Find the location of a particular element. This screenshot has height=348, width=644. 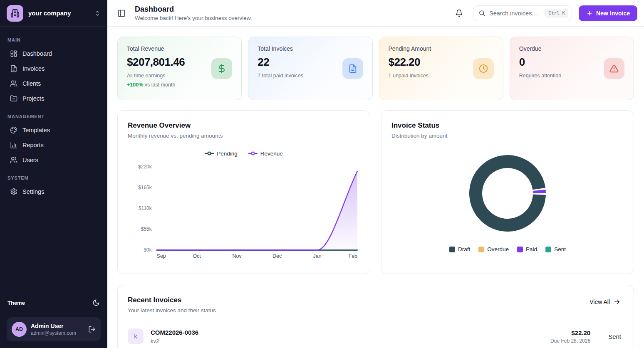

nav-section-management-label: MANAGEMENT is located at coordinates (54, 116).